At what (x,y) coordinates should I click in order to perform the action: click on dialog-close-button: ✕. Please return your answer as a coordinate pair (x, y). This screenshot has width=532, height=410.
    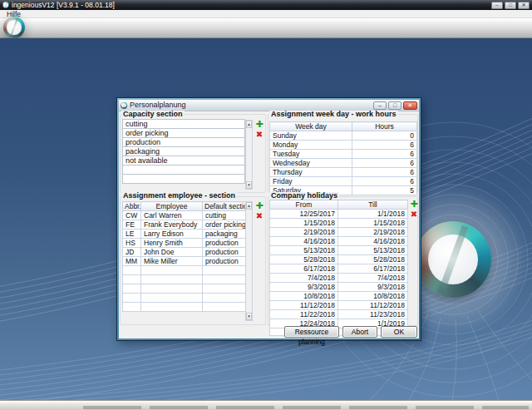
    Looking at the image, I should click on (411, 106).